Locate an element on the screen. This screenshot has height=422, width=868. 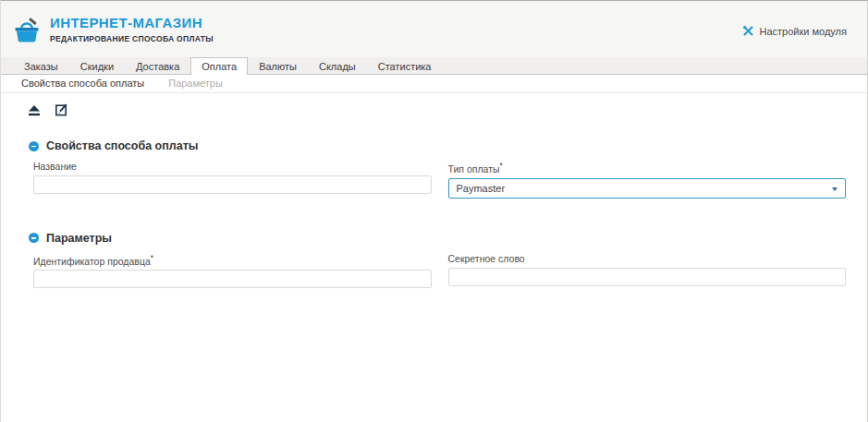
chevron-down-icon is located at coordinates (835, 189).